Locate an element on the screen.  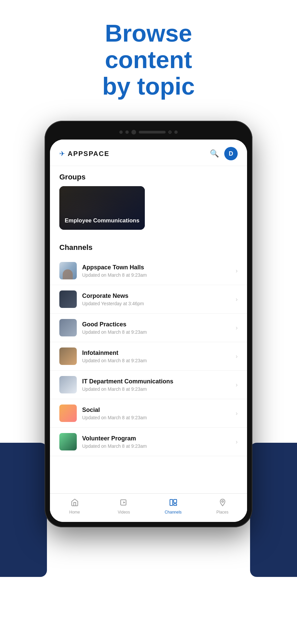
speaker-bar is located at coordinates (152, 132).